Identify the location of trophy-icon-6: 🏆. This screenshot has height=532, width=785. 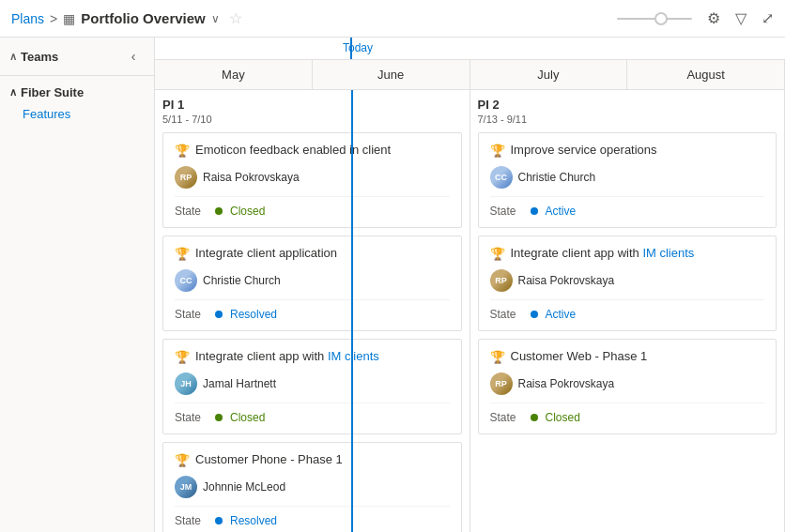
(498, 253).